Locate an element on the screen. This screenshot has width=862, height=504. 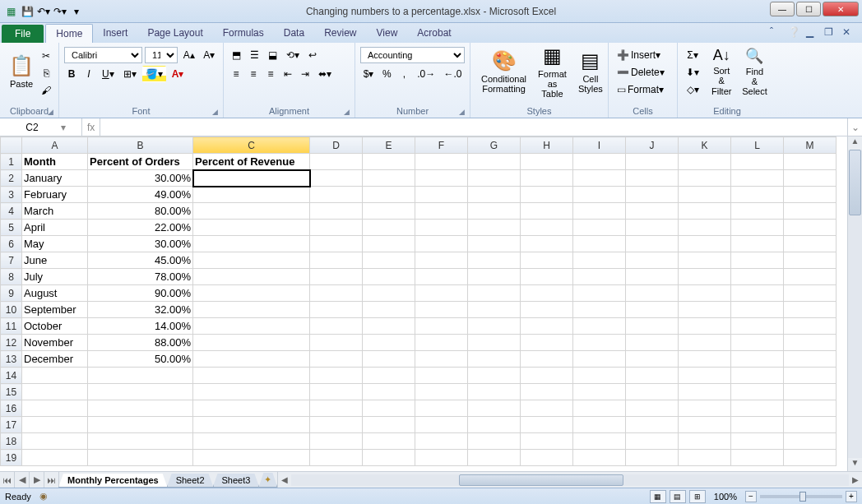
underline-button: U▾ is located at coordinates (109, 74).